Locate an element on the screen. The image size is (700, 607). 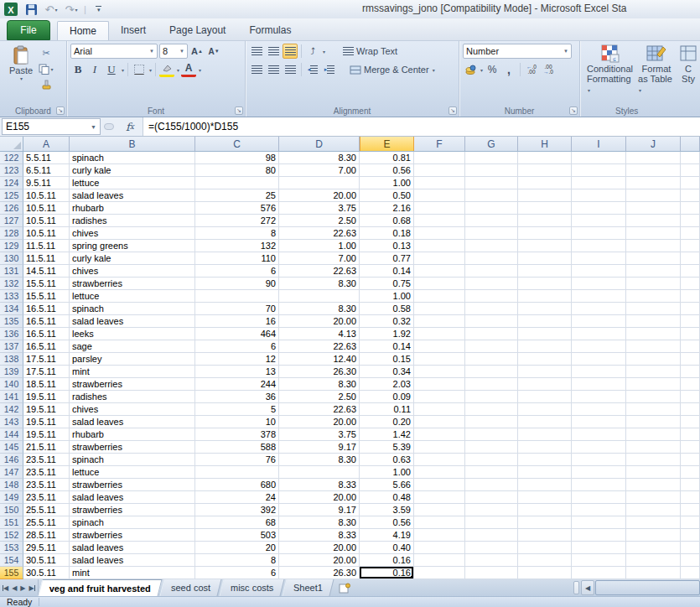
cell-B143: salad leaves is located at coordinates (132, 423).